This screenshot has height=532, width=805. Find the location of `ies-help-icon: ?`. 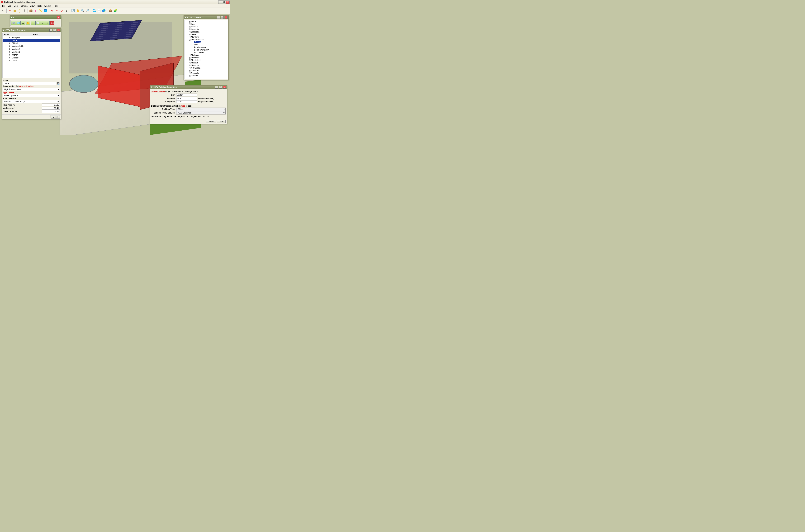

ies-help-icon: ? is located at coordinates (47, 23).